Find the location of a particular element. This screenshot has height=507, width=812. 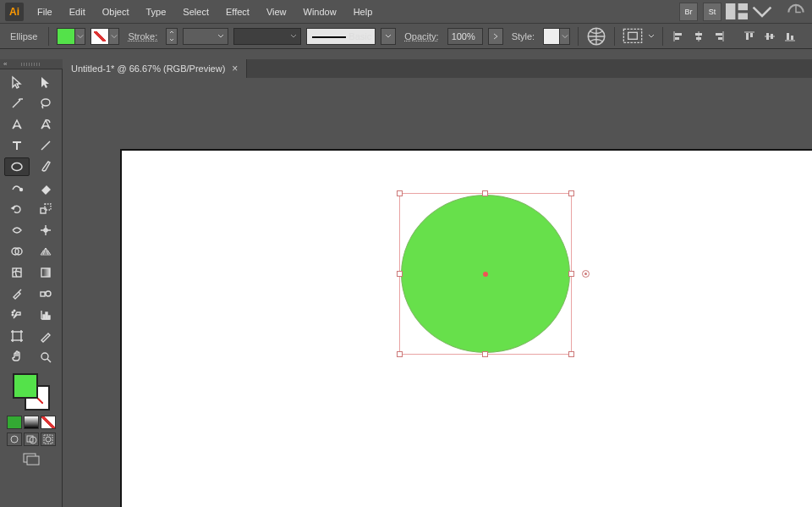

symbol-sprayer-tool is located at coordinates (17, 315).